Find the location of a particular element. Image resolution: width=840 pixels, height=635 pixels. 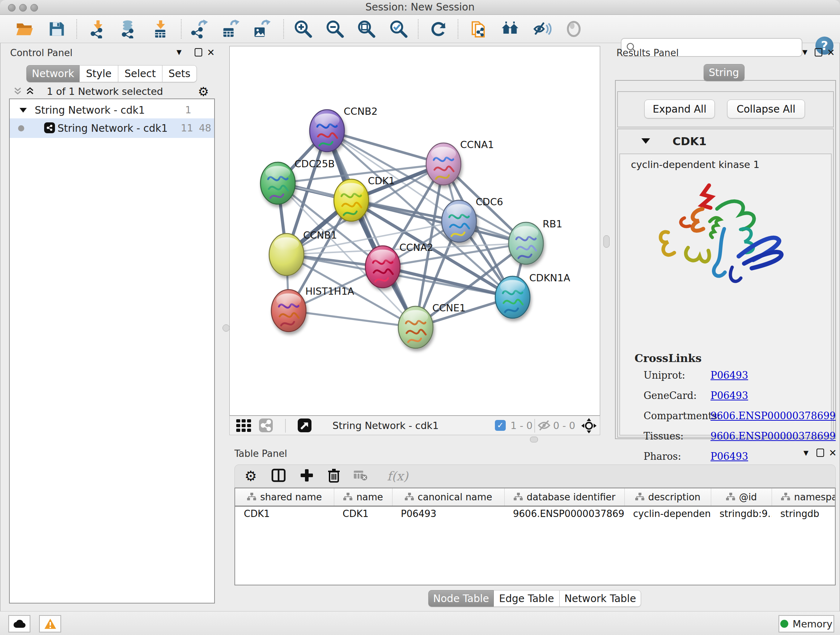

column-header-shared-name: shared name is located at coordinates (284, 497).